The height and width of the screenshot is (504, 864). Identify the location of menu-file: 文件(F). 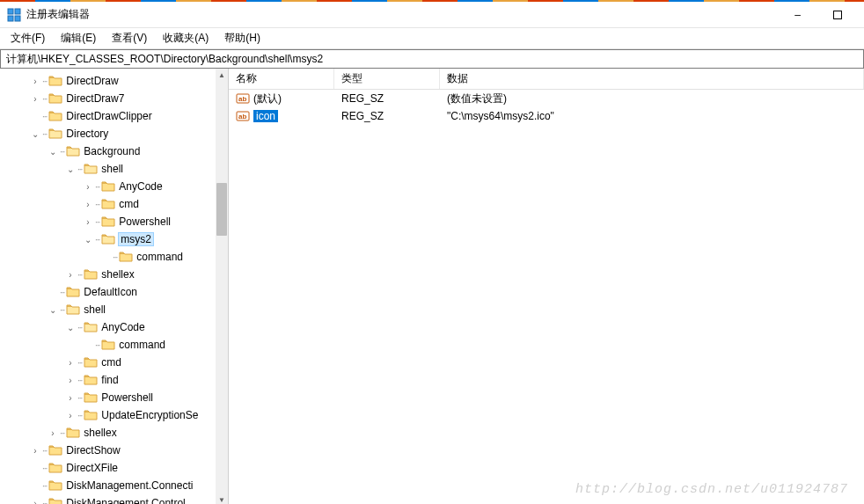
(28, 39).